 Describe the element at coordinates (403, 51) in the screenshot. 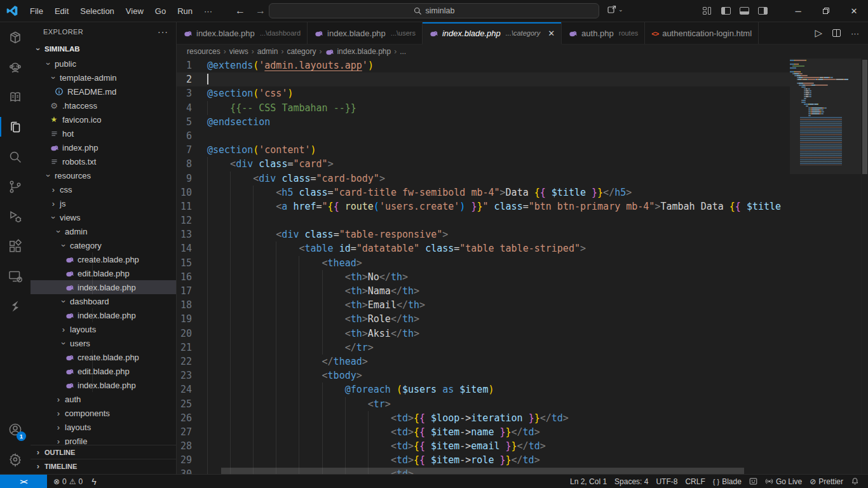

I see `breadcrumb-item-...: ...` at that location.